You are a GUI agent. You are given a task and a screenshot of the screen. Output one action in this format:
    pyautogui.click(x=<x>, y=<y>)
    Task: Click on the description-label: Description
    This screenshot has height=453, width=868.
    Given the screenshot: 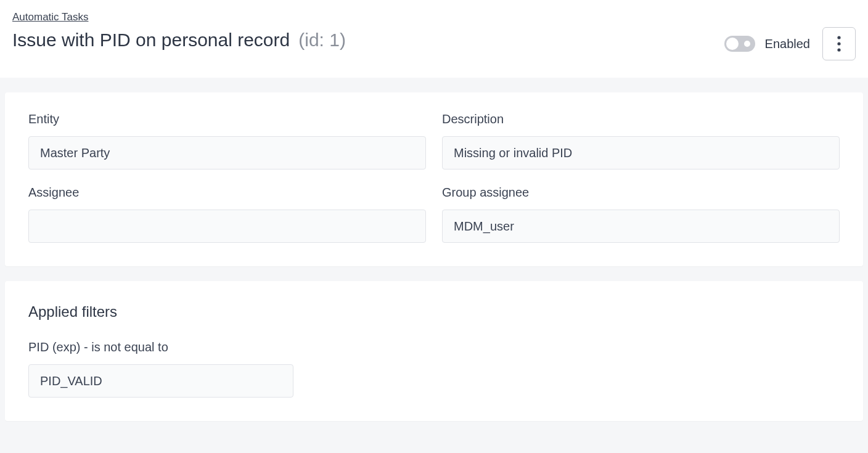 What is the action you would take?
    pyautogui.click(x=641, y=120)
    